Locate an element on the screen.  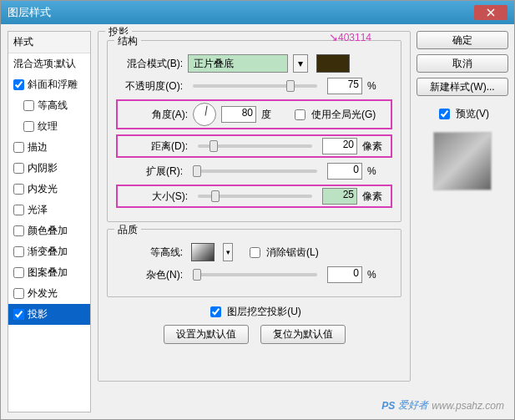
angle-unit: 度 is located at coordinates (274, 115).